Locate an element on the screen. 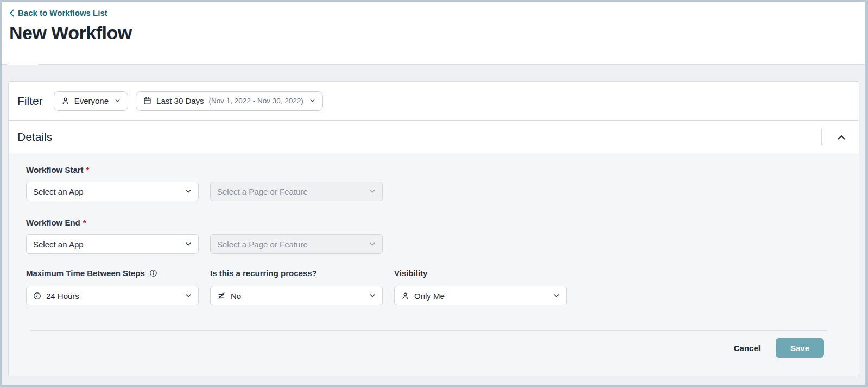 This screenshot has height=387, width=868. visibility-value: Only Me is located at coordinates (429, 296).